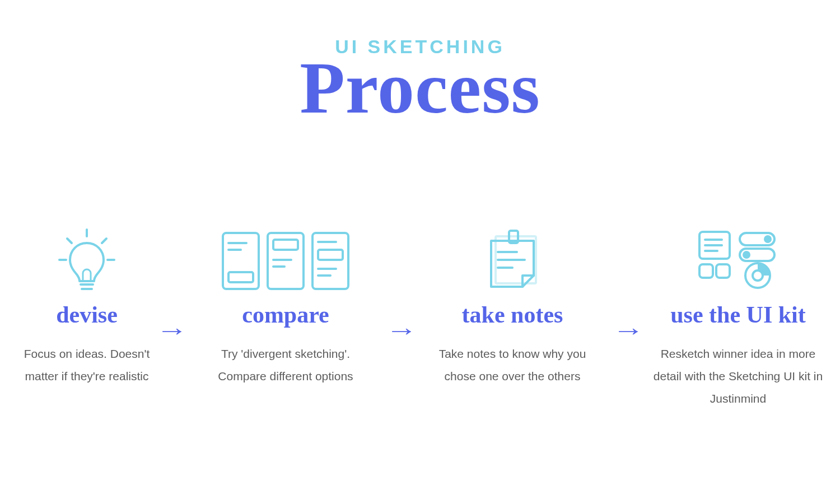 The image size is (840, 504). Describe the element at coordinates (512, 315) in the screenshot. I see `step-title: take notes` at that location.